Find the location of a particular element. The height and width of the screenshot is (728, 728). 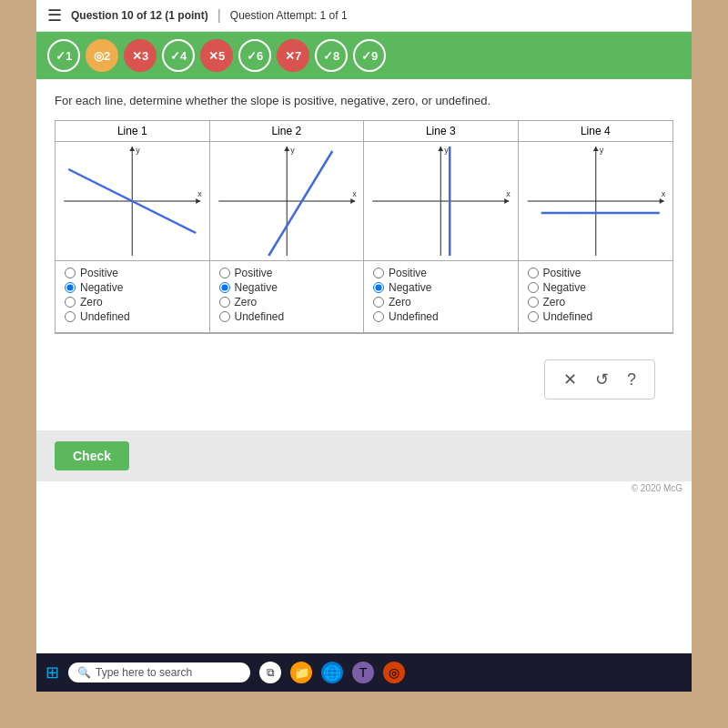

question-text: For each line, determine whether the slo… is located at coordinates (364, 100).